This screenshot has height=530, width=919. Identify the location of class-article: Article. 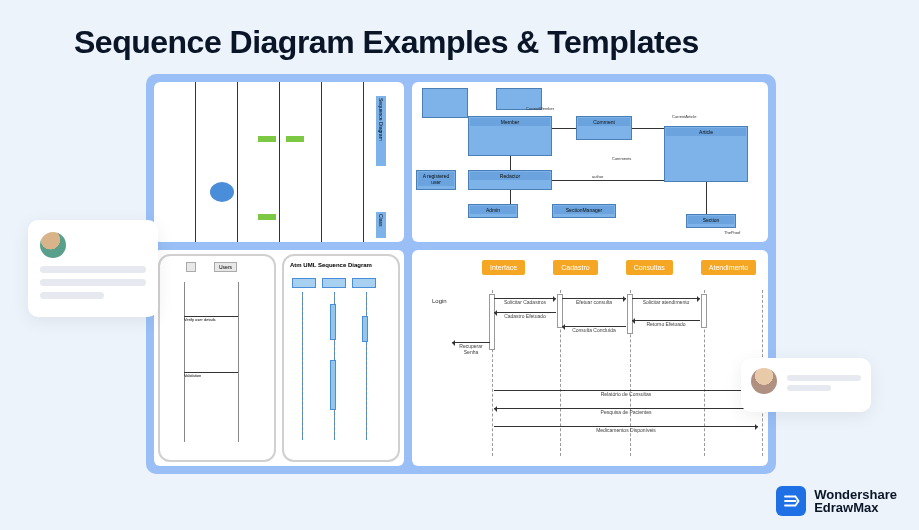
(706, 132).